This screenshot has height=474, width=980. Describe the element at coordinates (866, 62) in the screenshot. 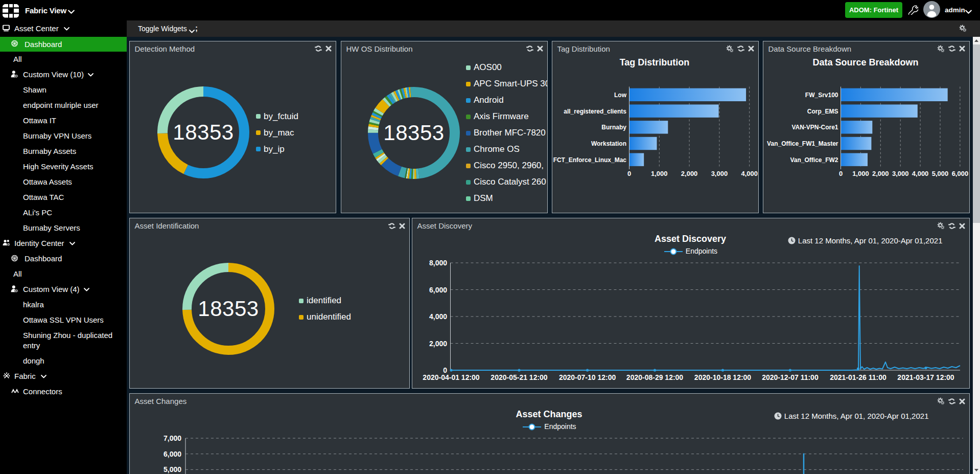

I see `svg-text: Data Source Breakdown` at that location.